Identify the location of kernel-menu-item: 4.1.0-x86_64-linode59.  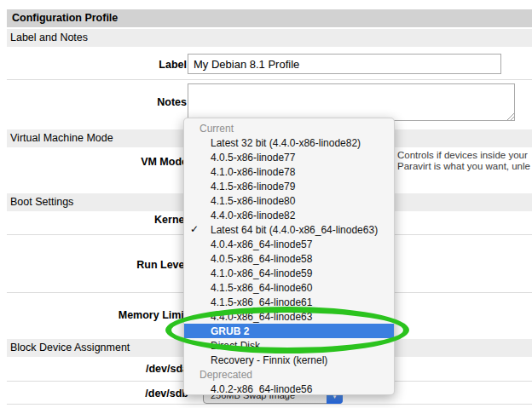
(289, 273).